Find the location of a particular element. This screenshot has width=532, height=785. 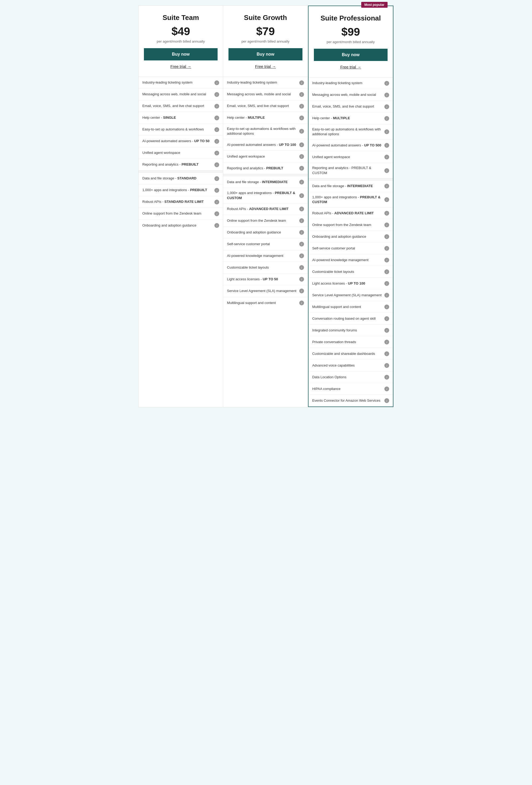

feature-text: Onboarding and adoption guidance is located at coordinates (178, 226).